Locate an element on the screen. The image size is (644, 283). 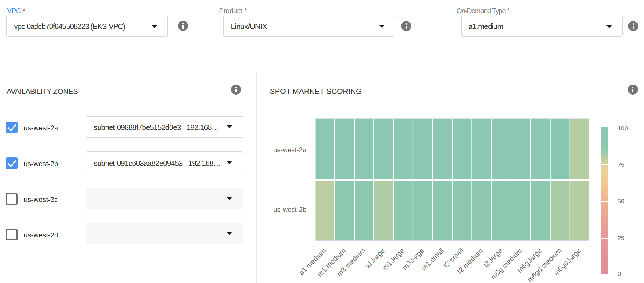
svg-text: 100 is located at coordinates (623, 128).